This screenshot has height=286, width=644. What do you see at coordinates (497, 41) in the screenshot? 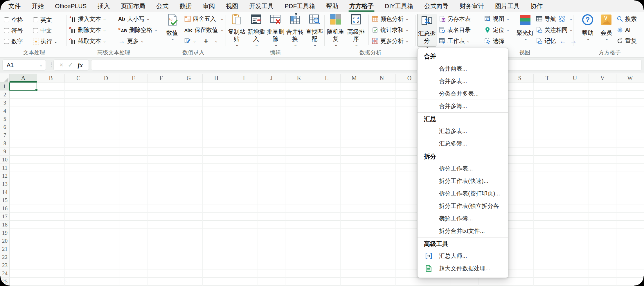
I see `select-button: 选择` at bounding box center [497, 41].